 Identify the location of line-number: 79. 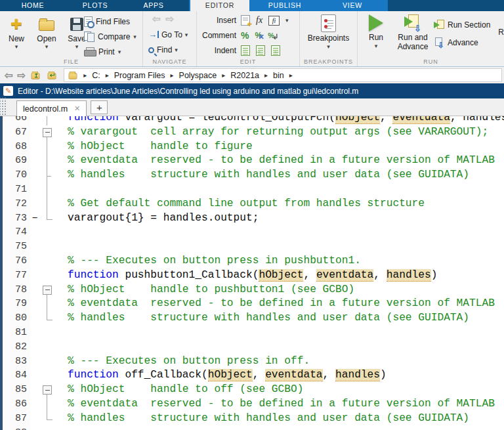
(15, 304).